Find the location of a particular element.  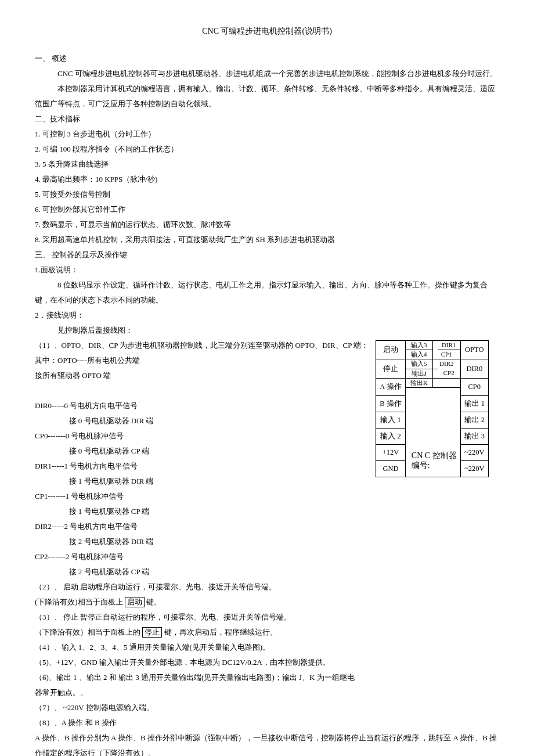

pin-opto: OPTO is located at coordinates (474, 350).